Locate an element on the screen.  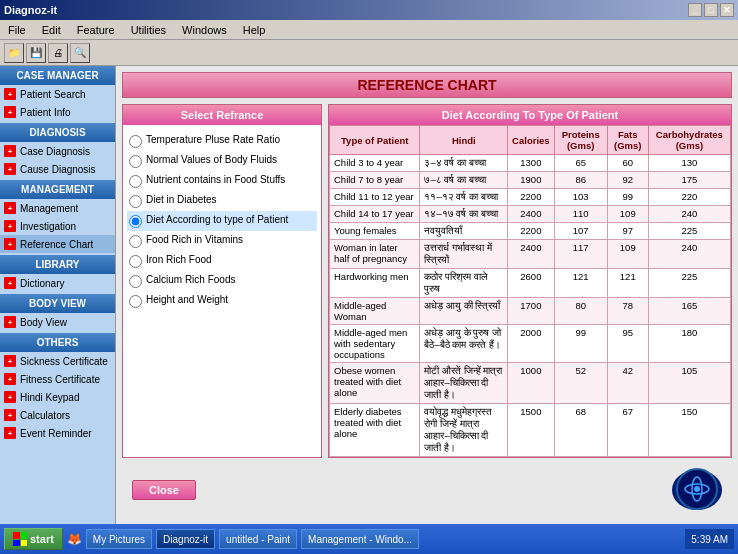
maximize-button: □ is located at coordinates (711, 10).